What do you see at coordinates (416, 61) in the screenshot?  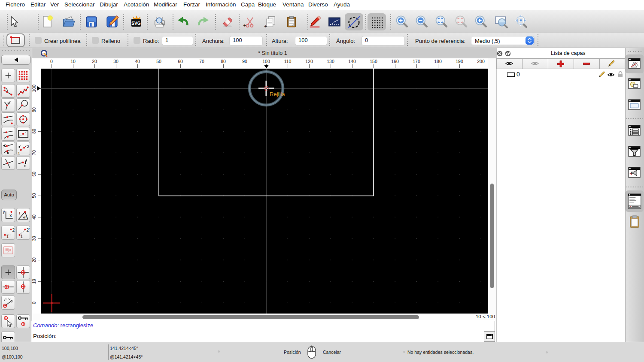 I see `svg-text: 170` at bounding box center [416, 61].